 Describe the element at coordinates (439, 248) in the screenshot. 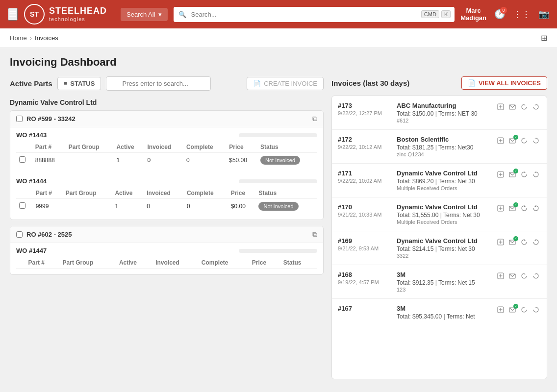

I see `invoice-item: #169 9/21/22, 9:53 AM Dynamic Valve Cont…` at that location.